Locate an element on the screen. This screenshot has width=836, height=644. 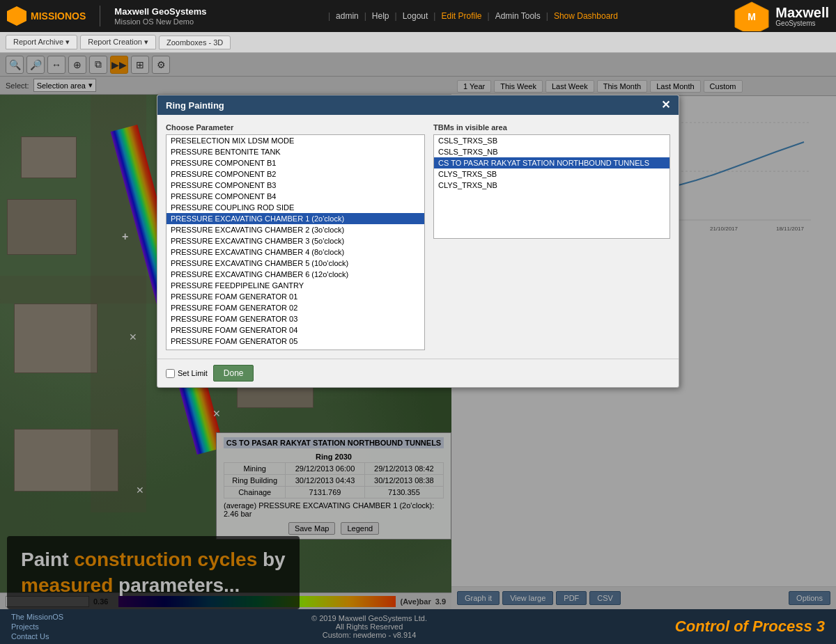
top-navigation: MISSIONOS Maxwell GeoSystems Mission OS … is located at coordinates (418, 16).